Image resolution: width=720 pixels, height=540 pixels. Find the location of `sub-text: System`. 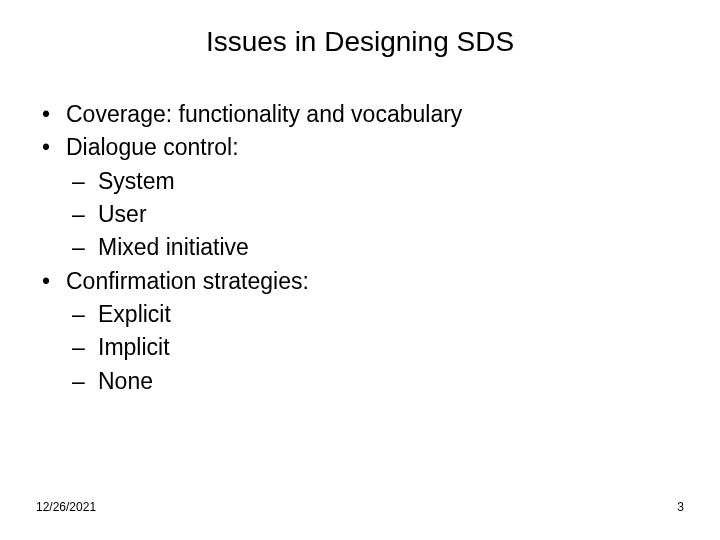

sub-text: System is located at coordinates (389, 182).